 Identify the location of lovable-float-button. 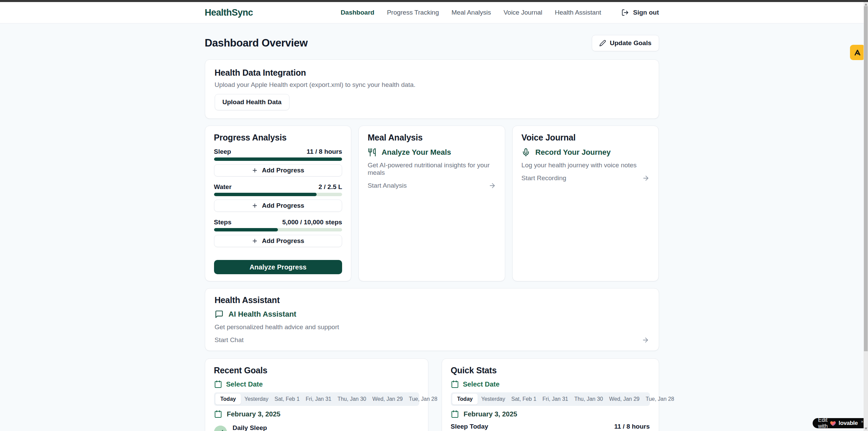
(857, 52).